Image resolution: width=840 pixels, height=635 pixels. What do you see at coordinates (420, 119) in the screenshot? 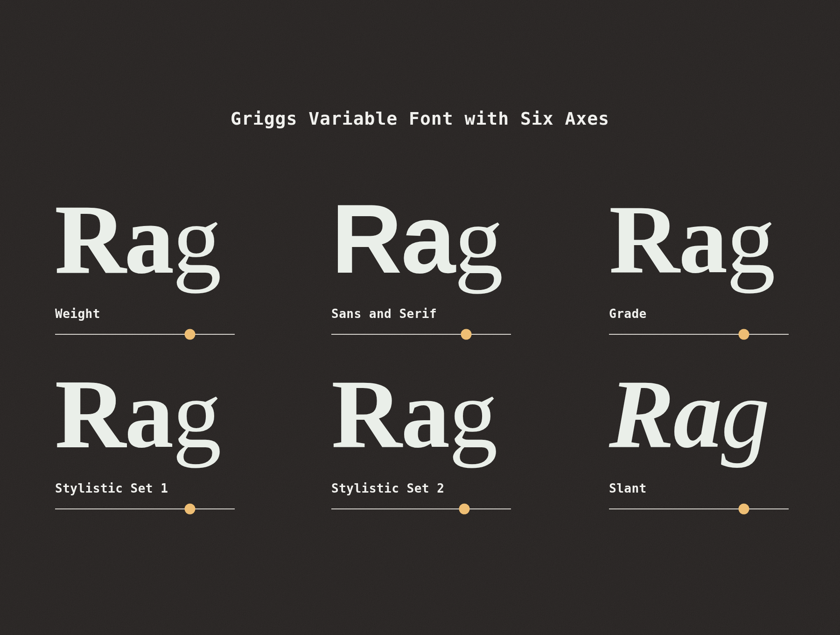
I see `poster-title: Griggs Variable Font with Six Axes` at bounding box center [420, 119].